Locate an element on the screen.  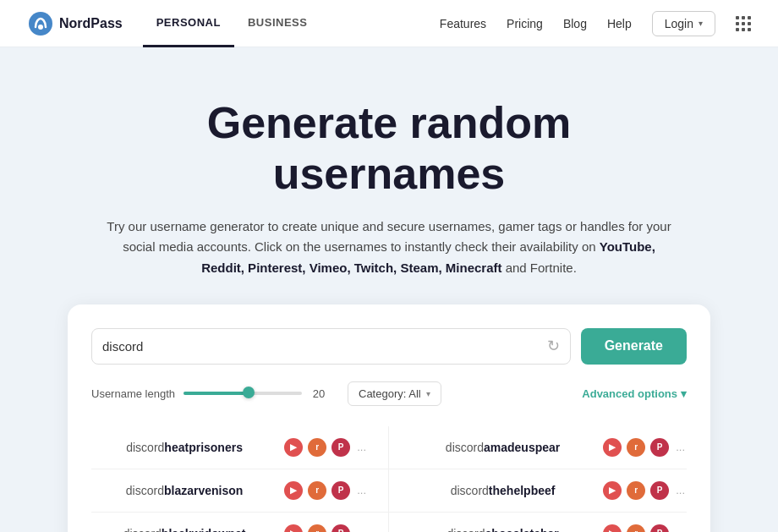
login-label: Login is located at coordinates (679, 24).